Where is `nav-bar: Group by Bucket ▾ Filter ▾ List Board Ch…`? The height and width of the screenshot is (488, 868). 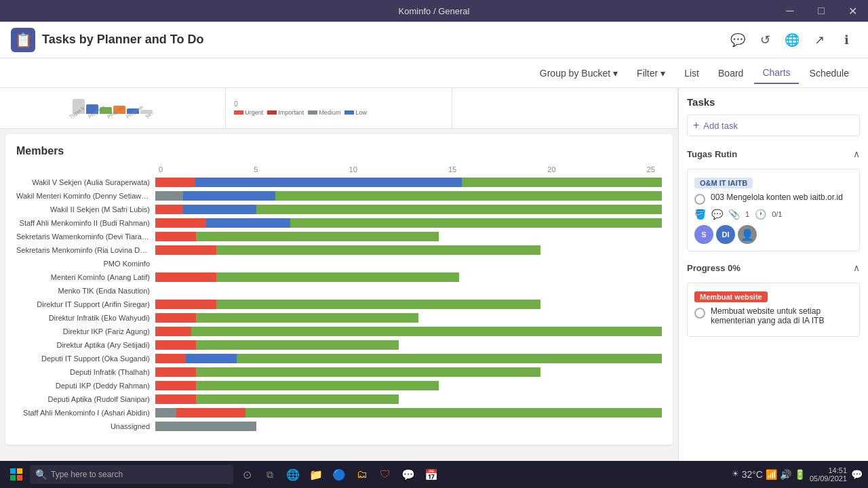 nav-bar: Group by Bucket ▾ Filter ▾ List Board Ch… is located at coordinates (434, 73).